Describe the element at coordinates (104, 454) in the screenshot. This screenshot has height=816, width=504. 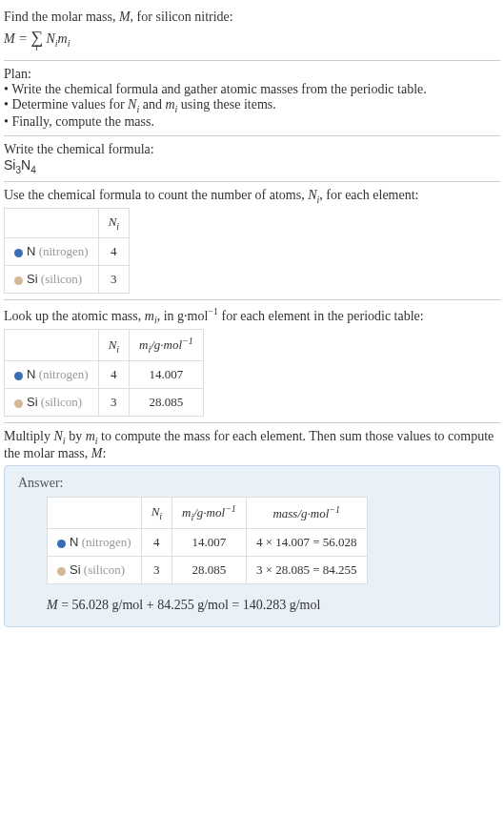
I see `mult-post2: :` at that location.